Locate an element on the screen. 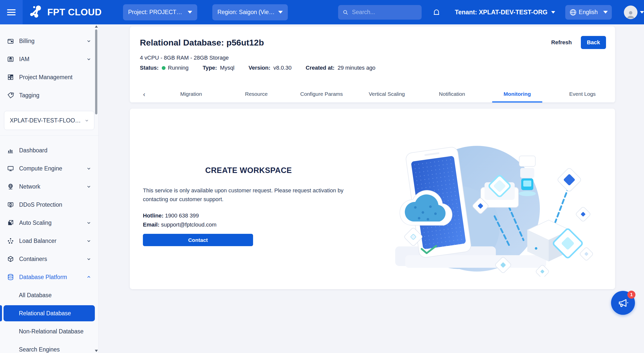  notification-count-badge: 1 is located at coordinates (631, 295).